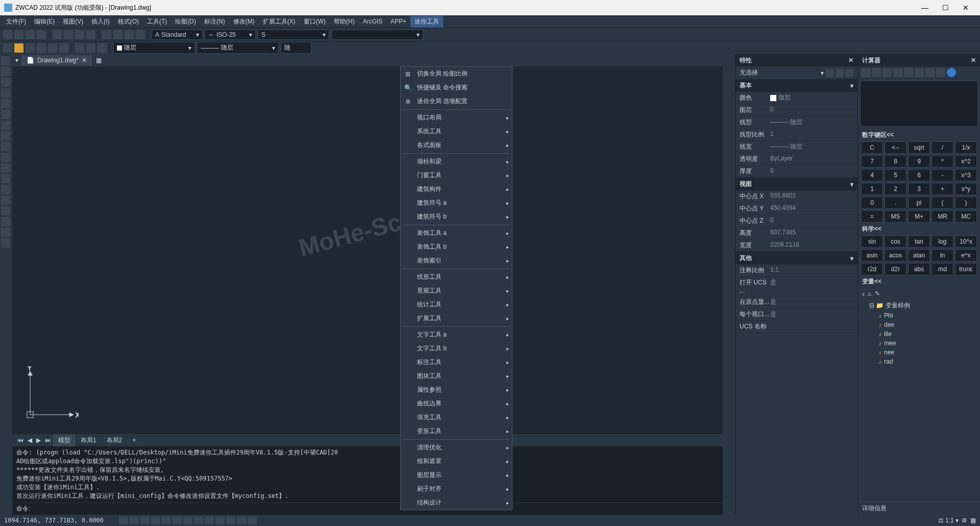 The height and width of the screenshot is (526, 980). What do you see at coordinates (919, 305) in the screenshot?
I see `var-folder: ⊟ 📁 变量样例` at bounding box center [919, 305].